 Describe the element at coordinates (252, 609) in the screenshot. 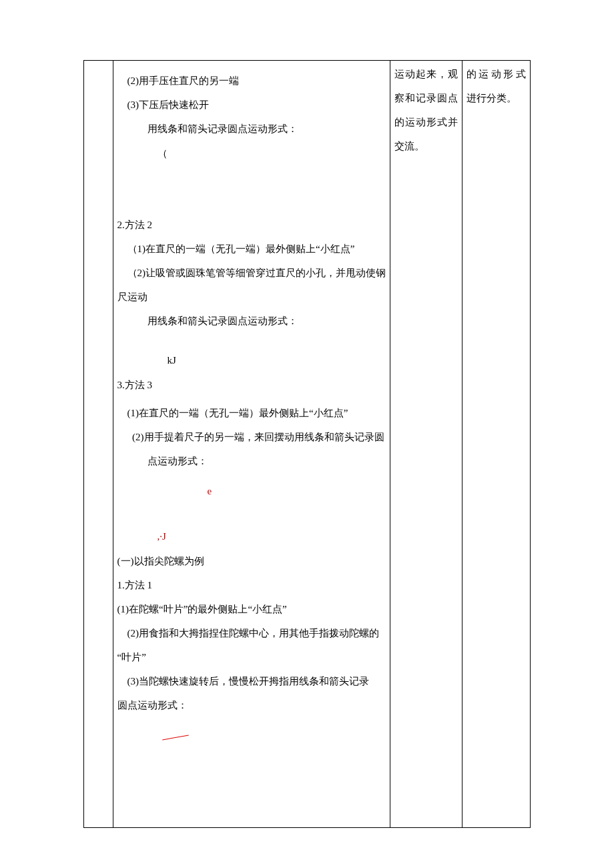

I see `gyro-m1-step-1: (1)在陀螺“叶片”的最外侧贴上“小红点”` at that location.